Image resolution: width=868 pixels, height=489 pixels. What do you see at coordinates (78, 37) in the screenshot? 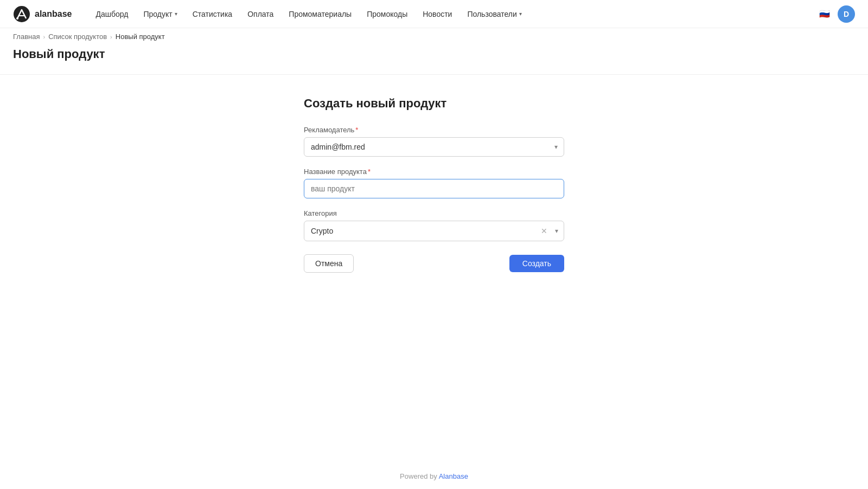
I see `breadcrumb-product-list: Список продуктов` at bounding box center [78, 37].